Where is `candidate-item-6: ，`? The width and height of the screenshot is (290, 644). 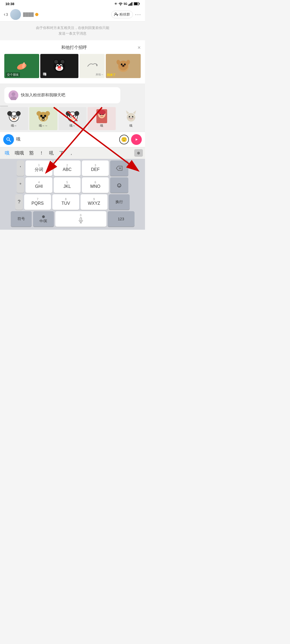 candidate-item-6: ， is located at coordinates (71, 153).